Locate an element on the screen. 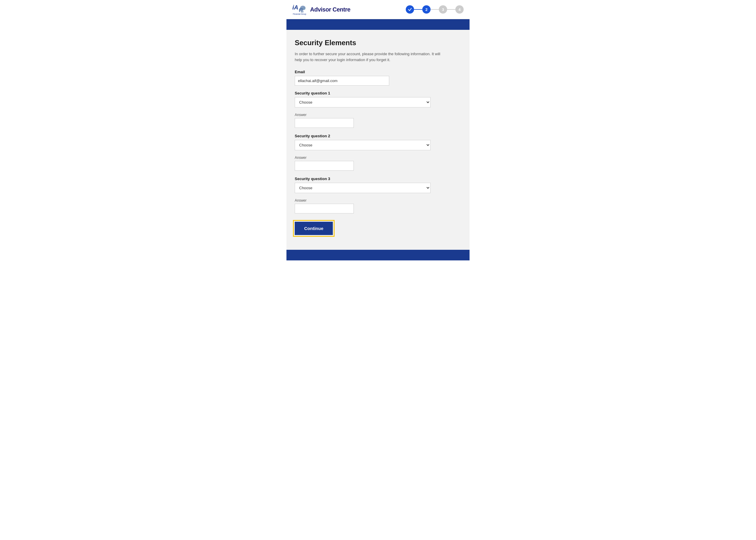  ia-logo-icon: iA Financial Group is located at coordinates (300, 9).